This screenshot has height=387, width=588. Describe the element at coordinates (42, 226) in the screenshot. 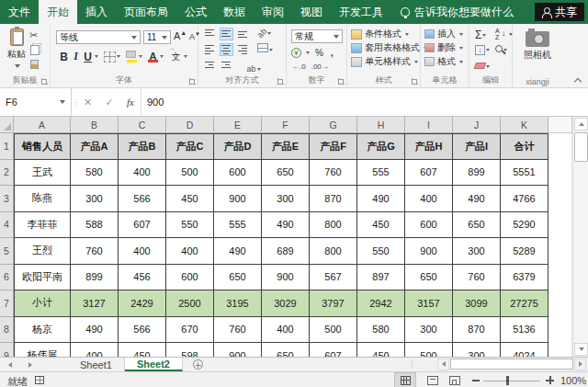

I see `cell: 李菲菲` at that location.